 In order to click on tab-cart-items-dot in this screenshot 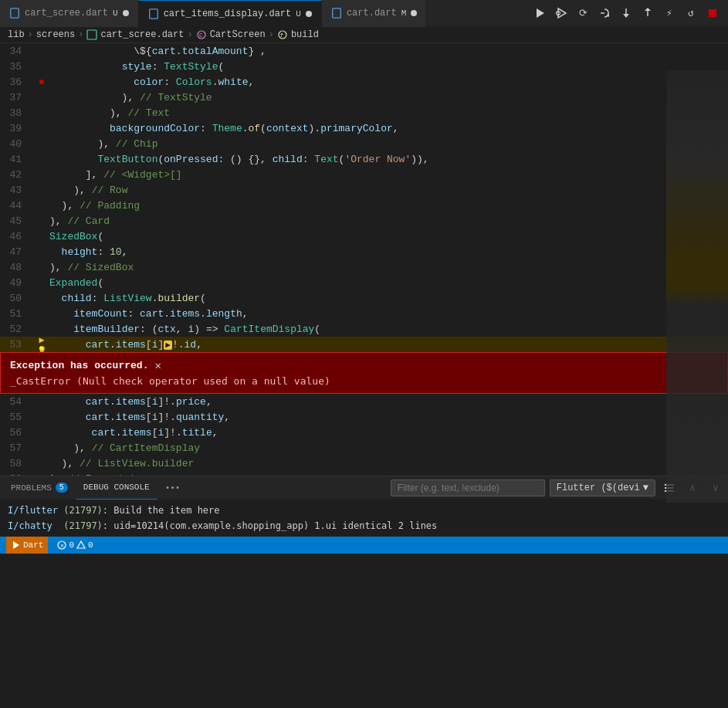, I will do `click(309, 14)`.